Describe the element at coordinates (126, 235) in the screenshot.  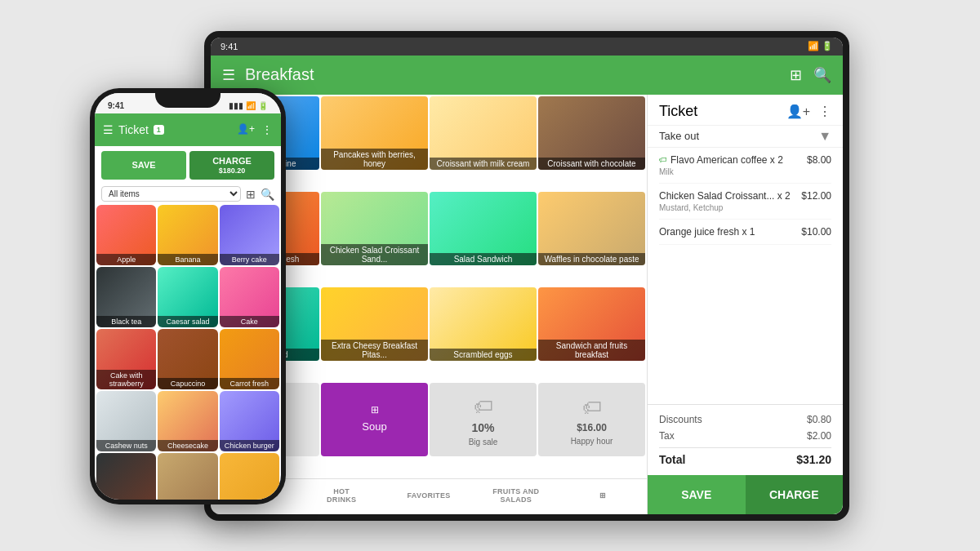
I see `phone-item-apple: Apple` at that location.